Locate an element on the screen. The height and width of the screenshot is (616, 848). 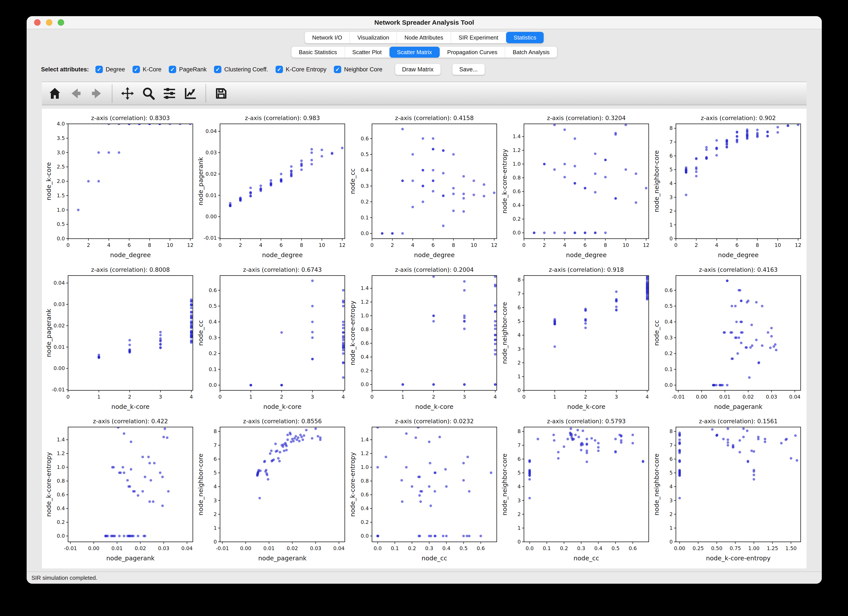
scatter-plot-canvas-9: z-axis (correlation): 0.9180123401234567… is located at coordinates (576, 339).